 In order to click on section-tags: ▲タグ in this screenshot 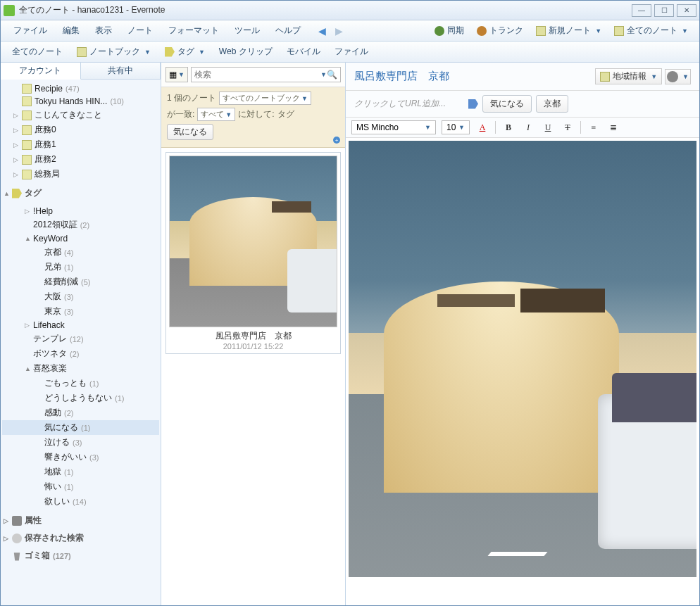, I will do `click(80, 193)`.